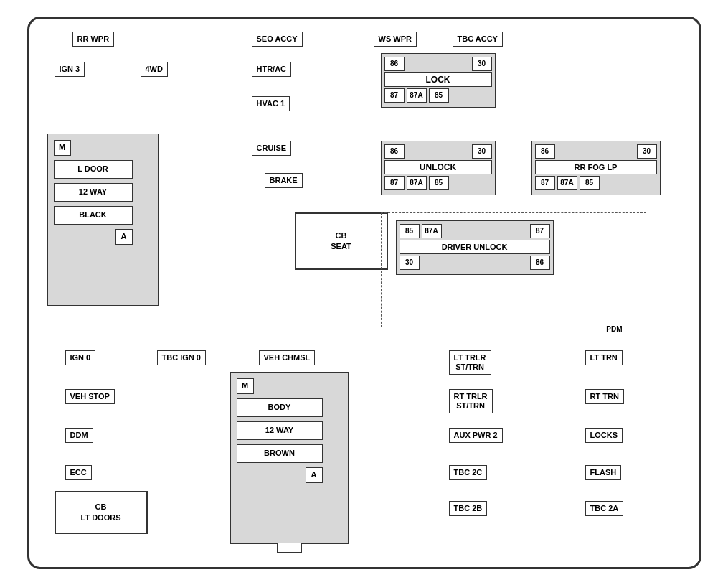  Describe the element at coordinates (287, 357) in the screenshot. I see `veh-chmsl-label: VEH CHMSL` at that location.